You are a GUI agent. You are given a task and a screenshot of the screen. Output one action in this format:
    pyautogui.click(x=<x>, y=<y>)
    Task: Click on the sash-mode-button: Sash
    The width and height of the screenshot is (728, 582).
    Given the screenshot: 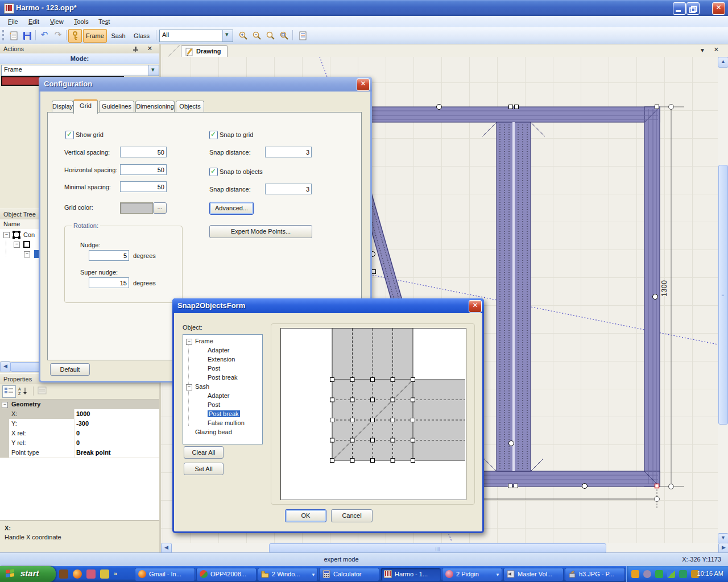 What is the action you would take?
    pyautogui.click(x=118, y=36)
    